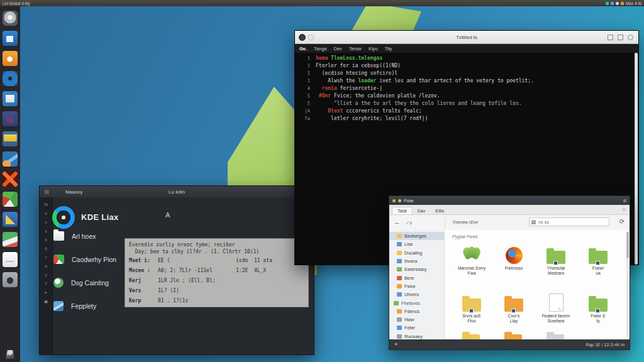 This screenshot has height=362, width=644. Describe the element at coordinates (416, 261) in the screenshot. I see `sidebar-item: Ihvera` at that location.